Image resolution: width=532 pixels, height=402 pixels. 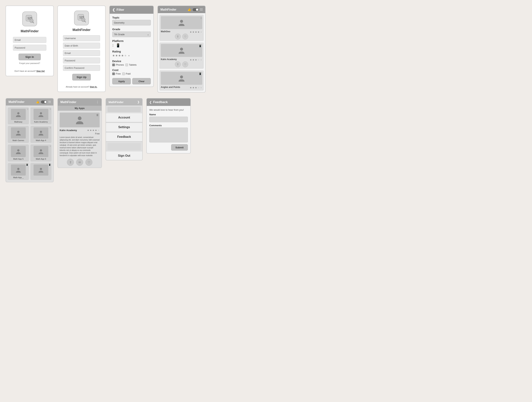 I want to click on paid-checkbox: Paid, so click(x=127, y=74).